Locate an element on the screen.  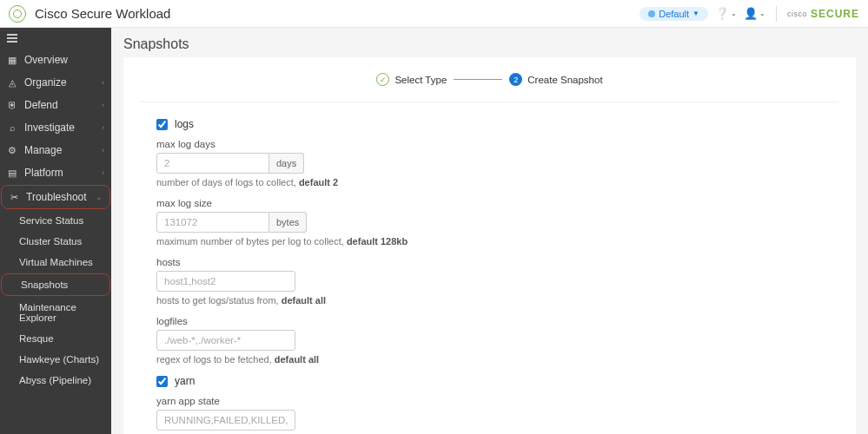
sidebar-item-label: Snapshots is located at coordinates (44, 285).